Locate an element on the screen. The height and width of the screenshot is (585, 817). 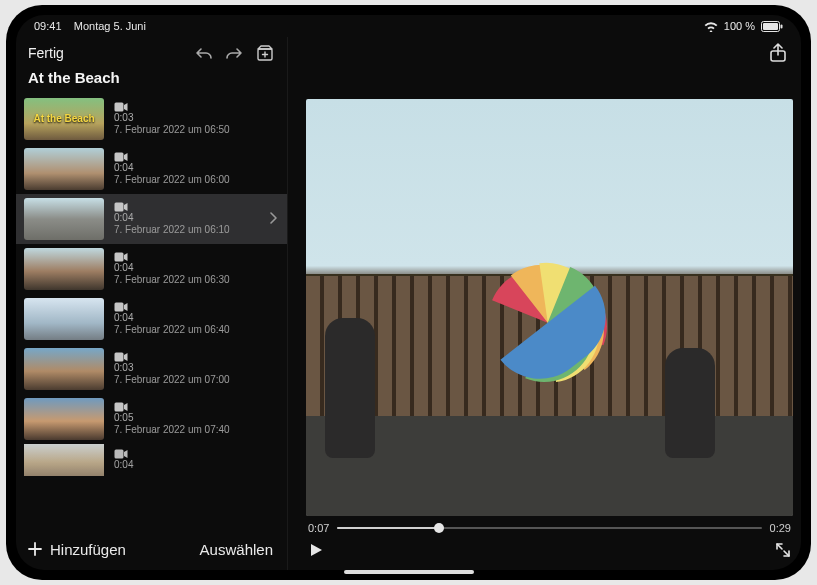
status-bar: 09:41 Montag 5. Juni 100 % is located at coordinates (408, 26).